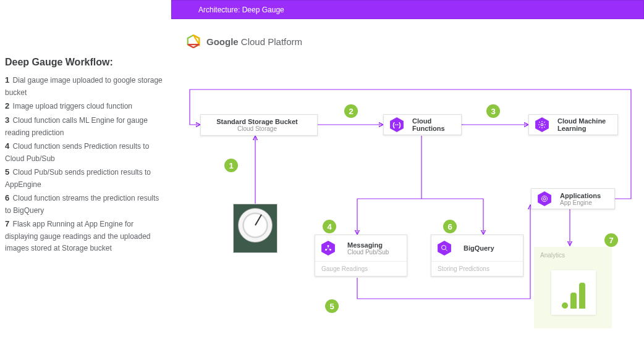  What do you see at coordinates (255, 42) in the screenshot?
I see `gcp-text: Google Cloud Platform` at bounding box center [255, 42].